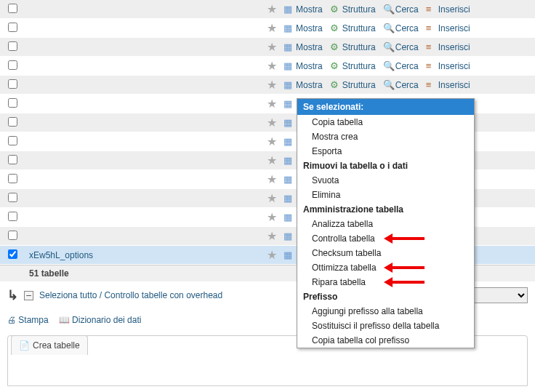 Image resolution: width=535 pixels, height=392 pixels. I want to click on menu-item: Sostituisci il prefisso della tabella, so click(385, 326).